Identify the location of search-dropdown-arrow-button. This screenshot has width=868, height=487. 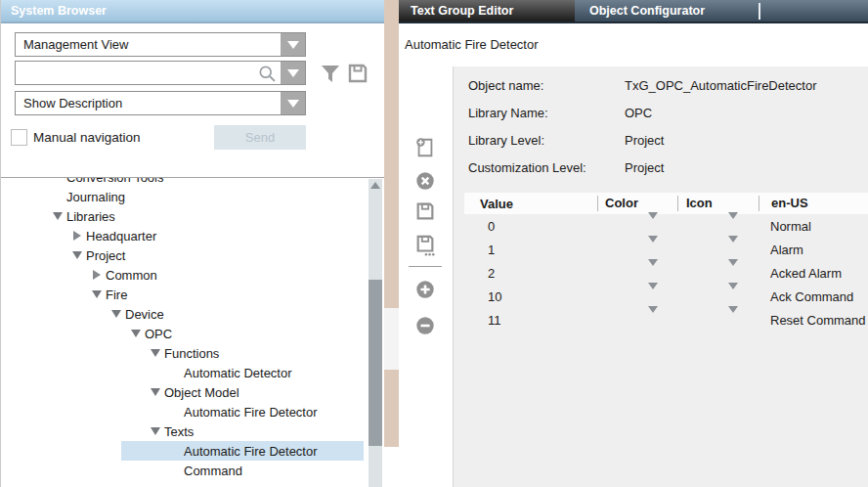
(293, 72).